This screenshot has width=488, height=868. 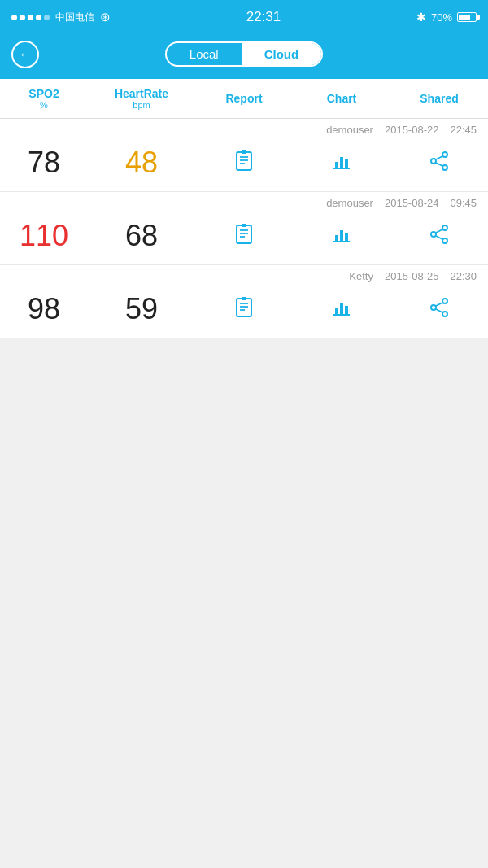 I want to click on record-row-1: 110 68, so click(x=244, y=238).